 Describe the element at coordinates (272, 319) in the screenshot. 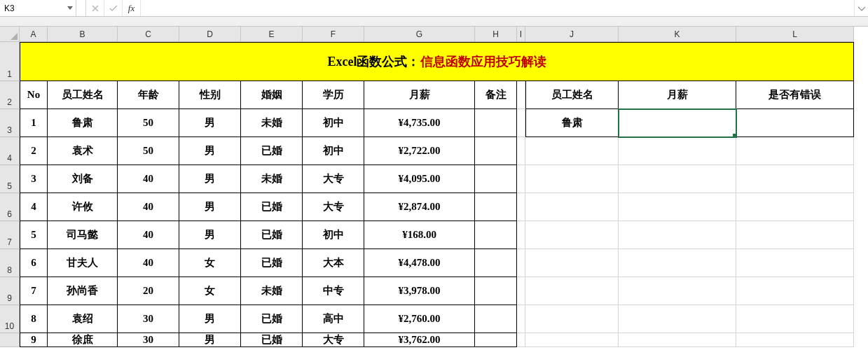

I see `cell-E10: 已婚` at that location.